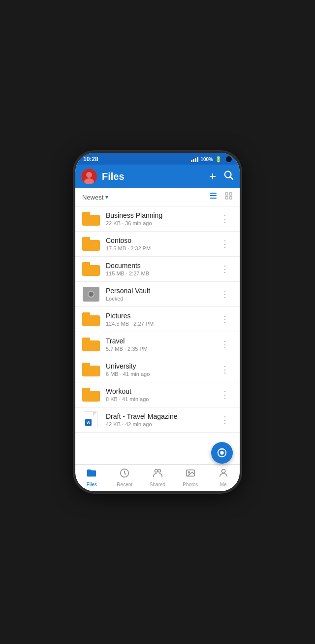 The width and height of the screenshot is (315, 644). What do you see at coordinates (158, 223) in the screenshot?
I see `file-meta: 22 KB · 36 min ago` at bounding box center [158, 223].